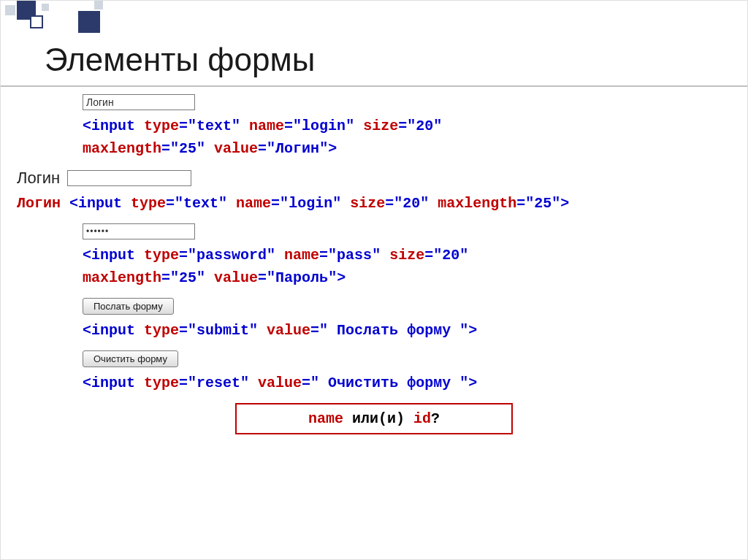  I want to click on example-text-input: Логин, so click(374, 102).